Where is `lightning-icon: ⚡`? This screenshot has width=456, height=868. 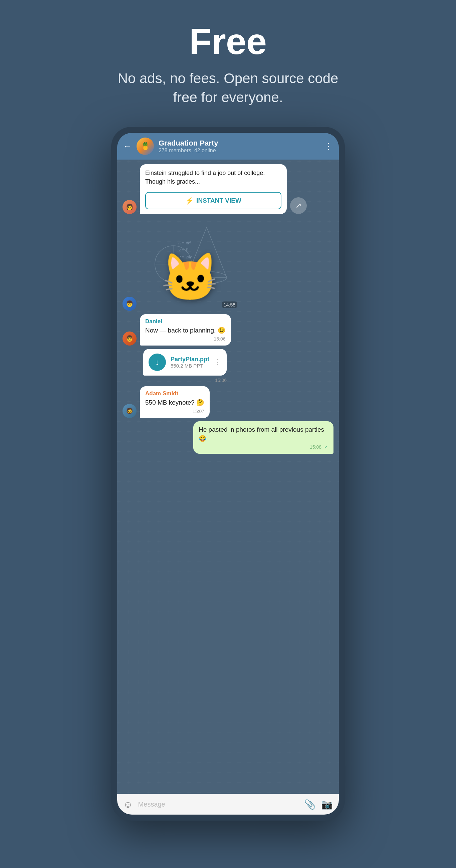 lightning-icon: ⚡ is located at coordinates (189, 201).